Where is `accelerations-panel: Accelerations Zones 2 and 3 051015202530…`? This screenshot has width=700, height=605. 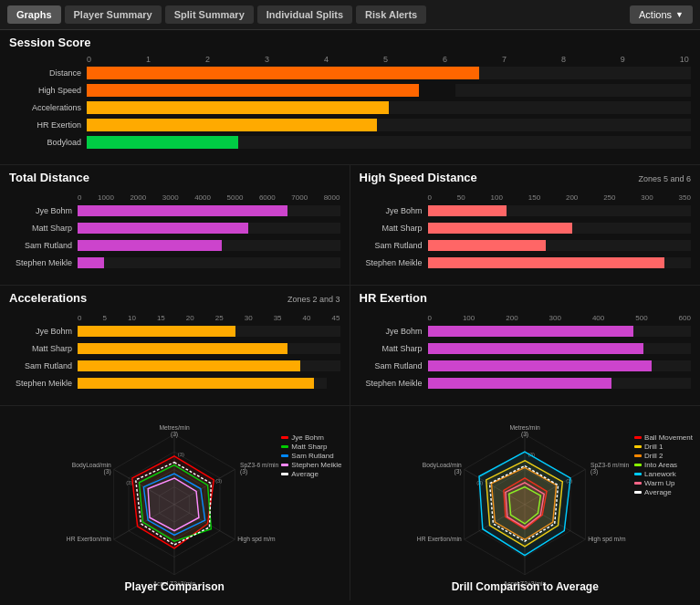 accelerations-panel: Accelerations Zones 2 and 3 051015202530… is located at coordinates (175, 345).